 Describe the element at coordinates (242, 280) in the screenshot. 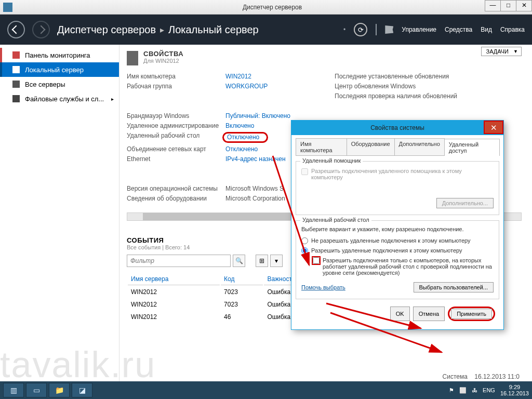

I see `col-code: Код` at that location.